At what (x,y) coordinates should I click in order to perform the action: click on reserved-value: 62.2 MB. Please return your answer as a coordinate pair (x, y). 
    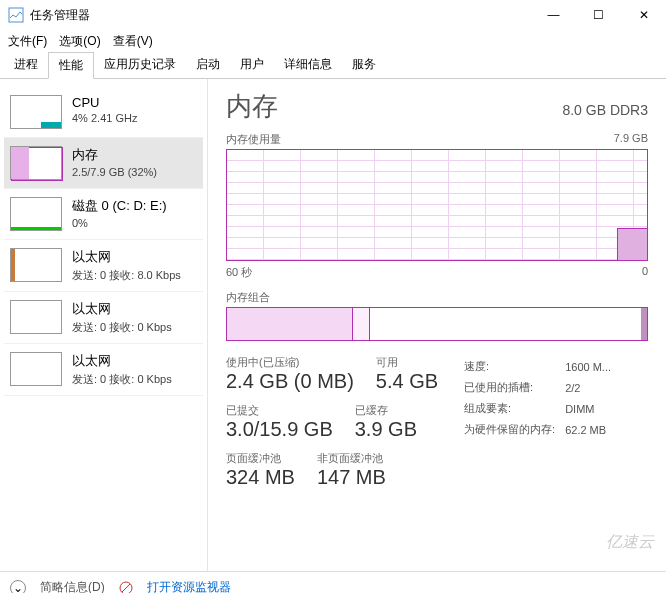
    Looking at the image, I should click on (592, 430).